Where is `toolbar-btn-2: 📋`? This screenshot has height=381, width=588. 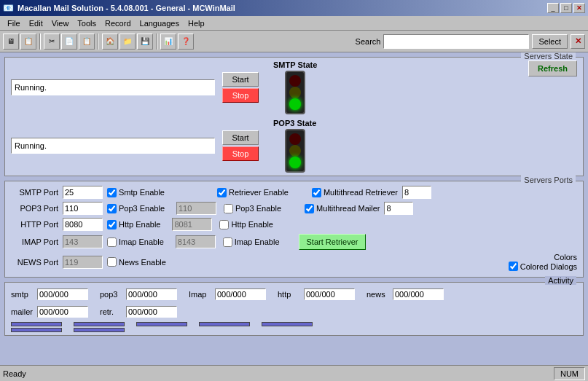
toolbar-btn-2: 📋 is located at coordinates (28, 42).